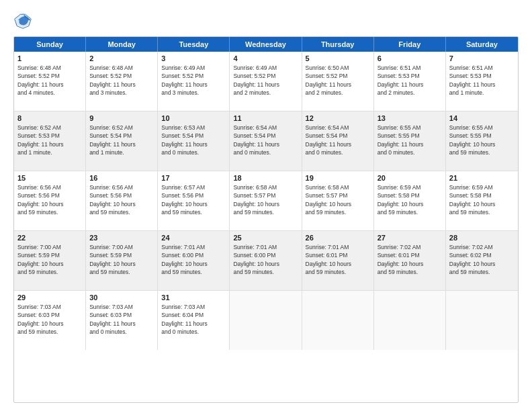 This screenshot has height=411, width=532. What do you see at coordinates (193, 201) in the screenshot?
I see `day-cell-17: 17Sunrise: 6:57 AMSunset: 5:56 PMDayligh…` at bounding box center [193, 201].